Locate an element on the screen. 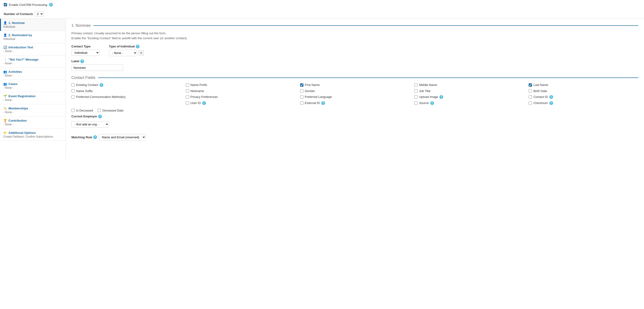 The height and width of the screenshot is (309, 644). sidebar-item-title-additional_options: 📁 Additional Options is located at coordinates (33, 133).